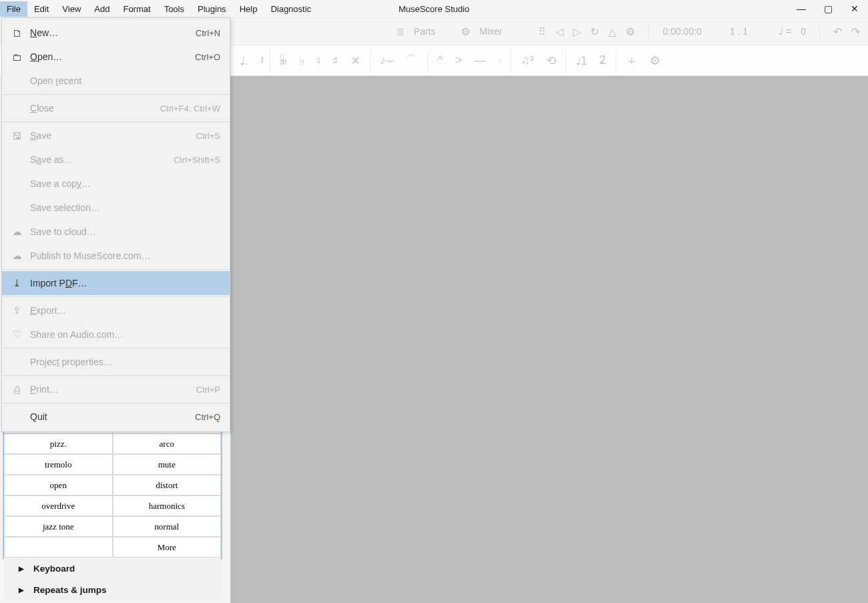  I want to click on menu-item-open-recent: Open recent, so click(116, 81).